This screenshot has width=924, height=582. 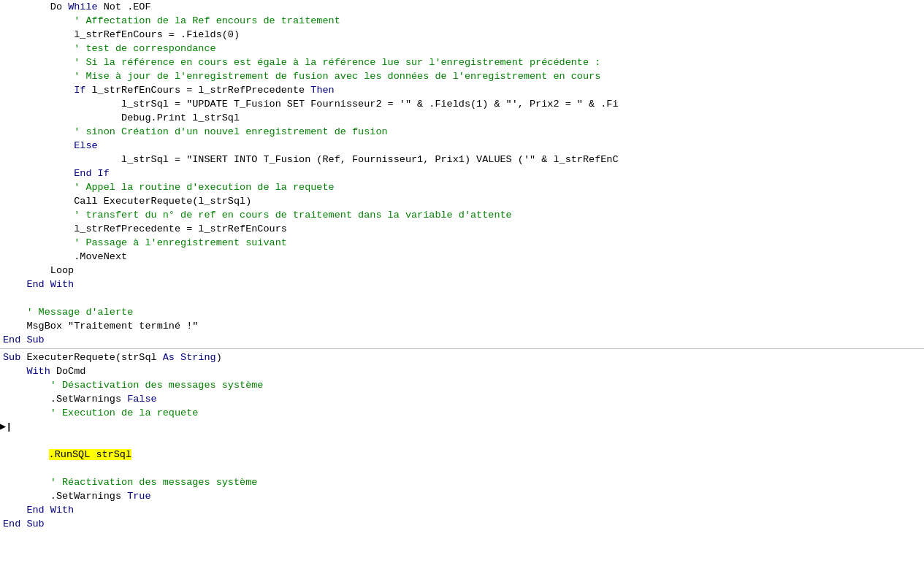 What do you see at coordinates (462, 63) in the screenshot?
I see `line-5: ' Si la référence en cours est égale à l…` at bounding box center [462, 63].